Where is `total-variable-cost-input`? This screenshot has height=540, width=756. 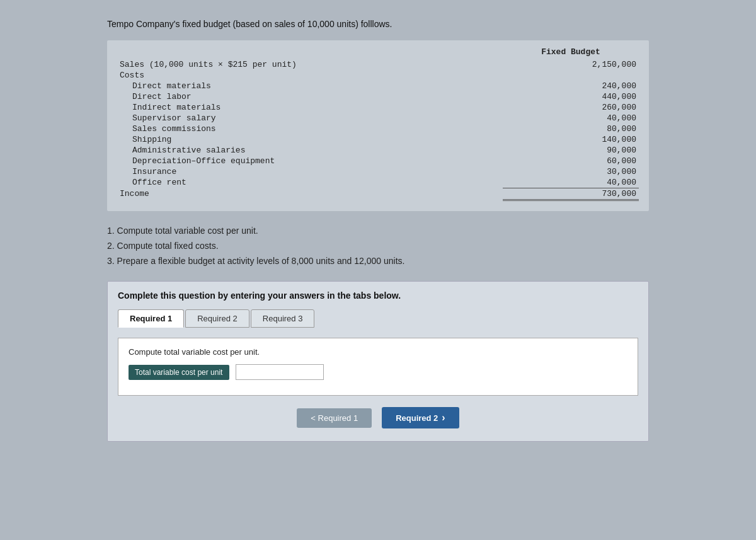
total-variable-cost-input is located at coordinates (280, 372).